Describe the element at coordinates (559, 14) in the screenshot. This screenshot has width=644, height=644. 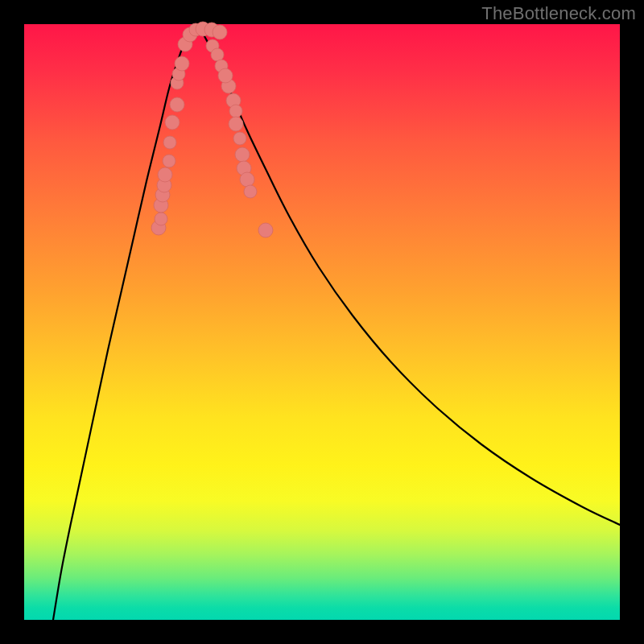
I see `watermark-text: TheBottleneck.com` at that location.